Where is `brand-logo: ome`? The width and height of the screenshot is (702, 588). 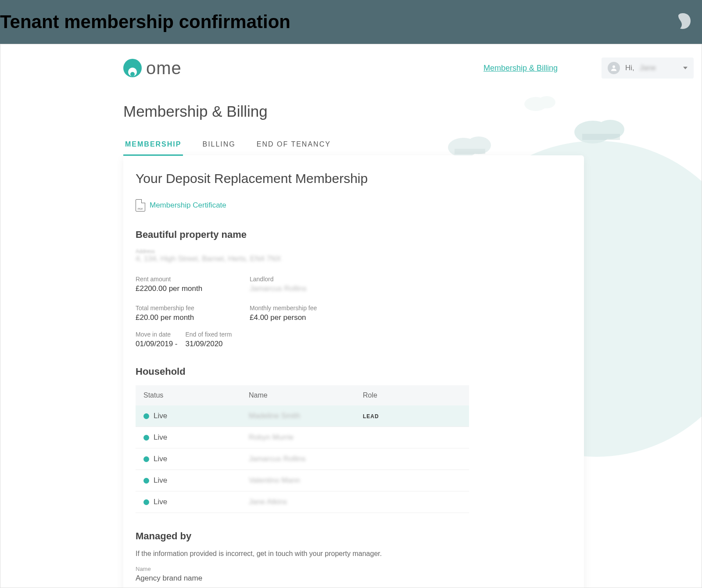
brand-logo: ome is located at coordinates (153, 68).